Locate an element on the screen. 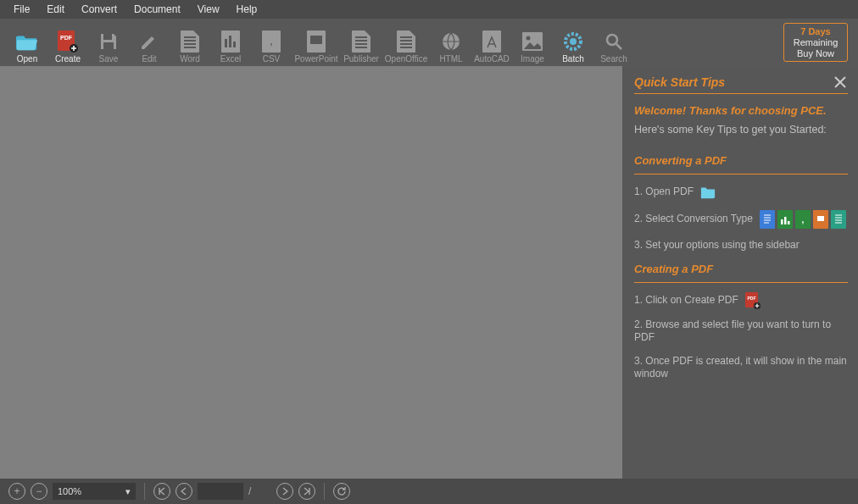 The image size is (858, 504). excel-label: Excel is located at coordinates (231, 59).